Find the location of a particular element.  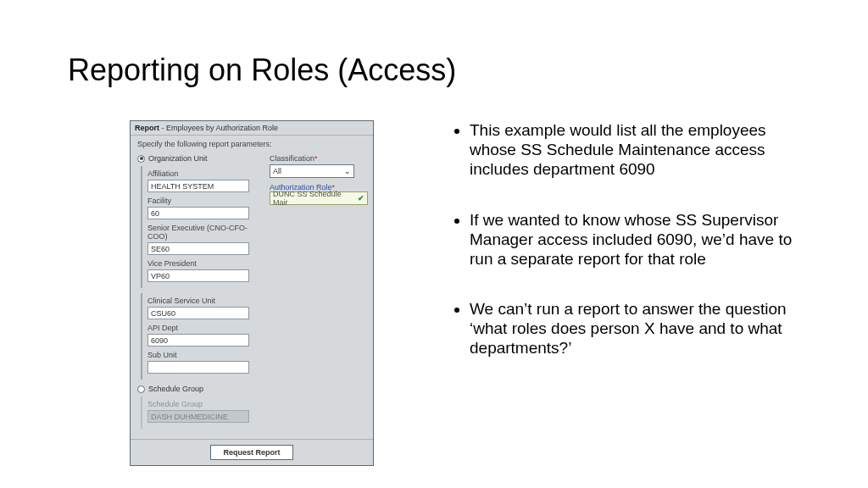

csu-input: CSU60 is located at coordinates (198, 313).